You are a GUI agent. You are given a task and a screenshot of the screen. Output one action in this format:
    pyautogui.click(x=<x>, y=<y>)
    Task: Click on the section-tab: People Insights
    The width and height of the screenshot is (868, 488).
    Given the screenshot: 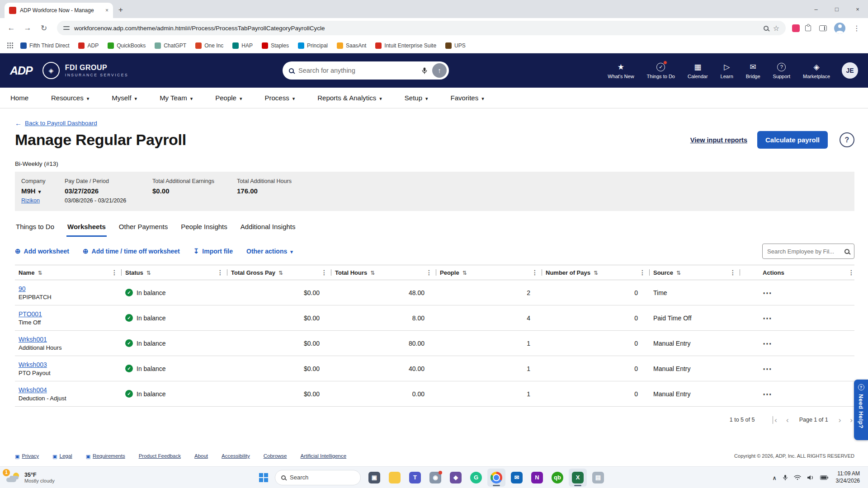 What is the action you would take?
    pyautogui.click(x=204, y=228)
    